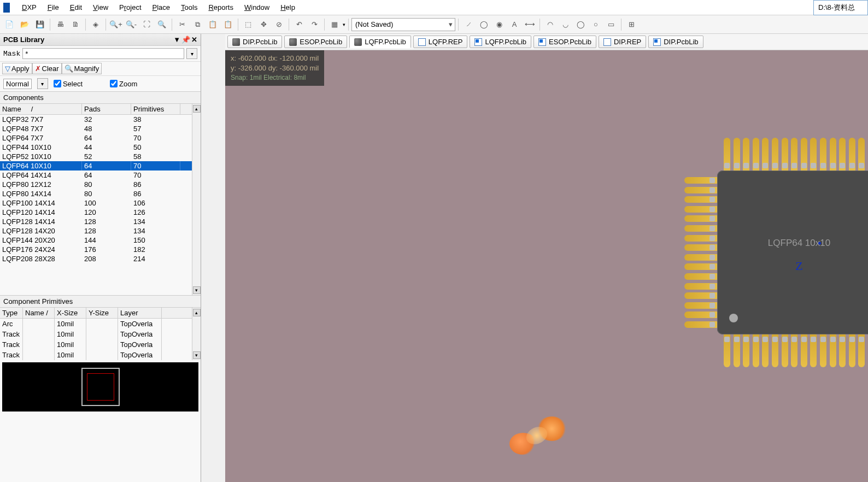 This screenshot has height=482, width=868. What do you see at coordinates (54, 8) in the screenshot?
I see `menu-file: File` at bounding box center [54, 8].